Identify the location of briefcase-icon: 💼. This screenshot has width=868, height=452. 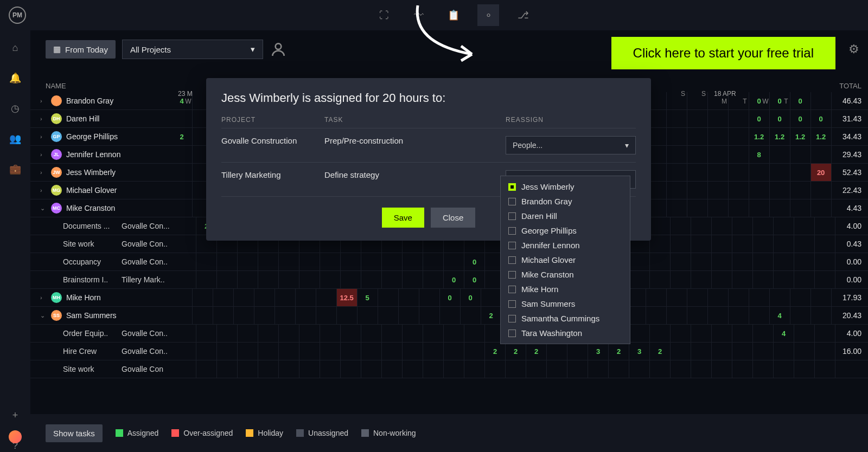
(15, 169).